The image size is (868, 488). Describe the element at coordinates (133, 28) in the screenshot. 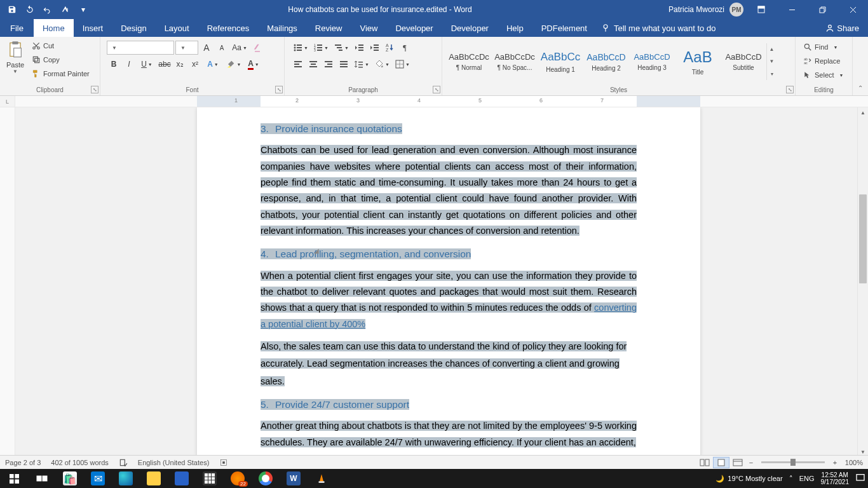

I see `tab-design: Design` at that location.